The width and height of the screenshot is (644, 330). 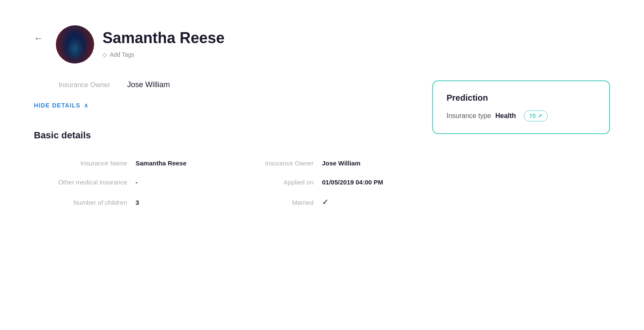 I want to click on prediction-badge-icon: ↗, so click(x=540, y=116).